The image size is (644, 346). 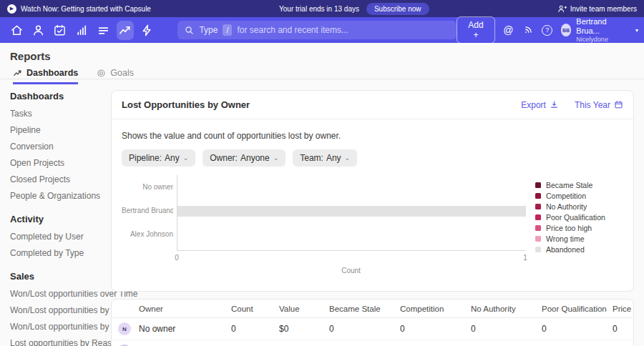 What do you see at coordinates (507, 329) in the screenshot?
I see `cell-no-authority: 0` at bounding box center [507, 329].